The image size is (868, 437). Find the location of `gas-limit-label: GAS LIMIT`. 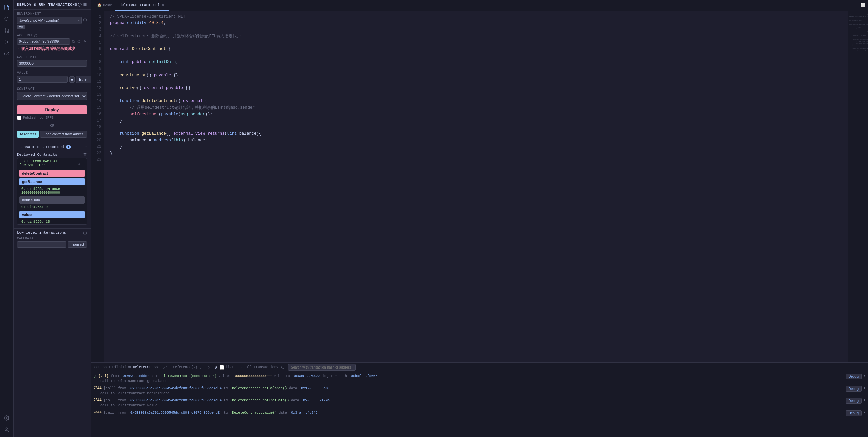

gas-limit-label: GAS LIMIT is located at coordinates (52, 57).